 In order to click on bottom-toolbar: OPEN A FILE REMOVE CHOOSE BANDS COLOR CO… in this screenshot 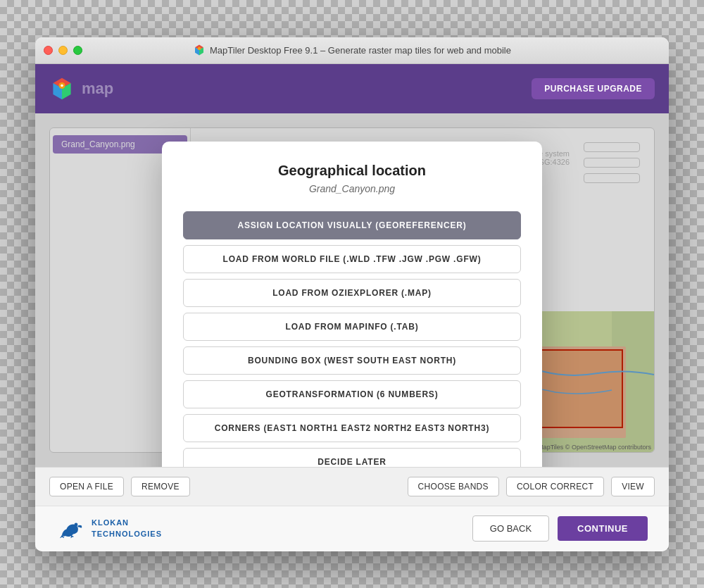, I will do `click(352, 486)`.